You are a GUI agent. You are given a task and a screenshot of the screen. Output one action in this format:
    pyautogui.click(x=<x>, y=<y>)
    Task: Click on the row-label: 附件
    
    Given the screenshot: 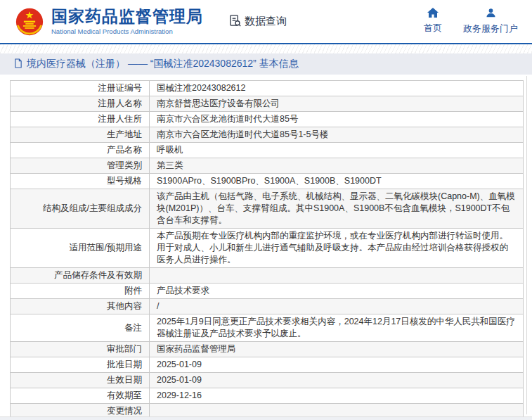 What is the action you would take?
    pyautogui.click(x=80, y=291)
    